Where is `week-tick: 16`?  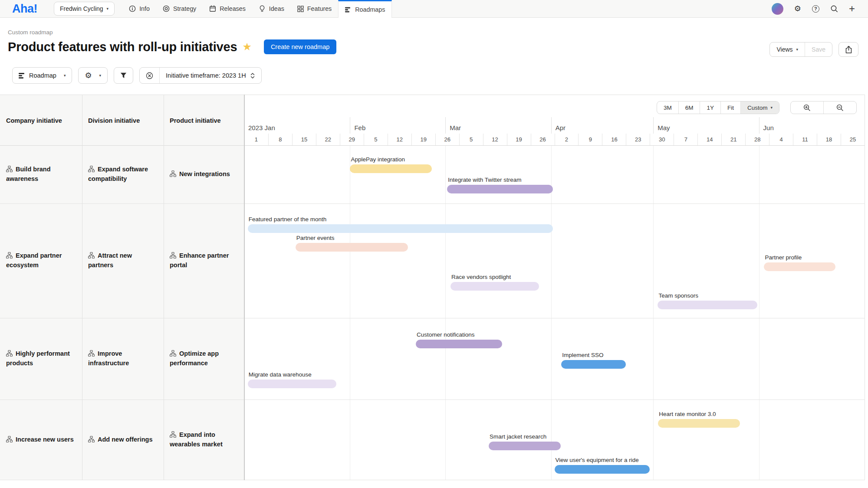 week-tick: 16 is located at coordinates (614, 140).